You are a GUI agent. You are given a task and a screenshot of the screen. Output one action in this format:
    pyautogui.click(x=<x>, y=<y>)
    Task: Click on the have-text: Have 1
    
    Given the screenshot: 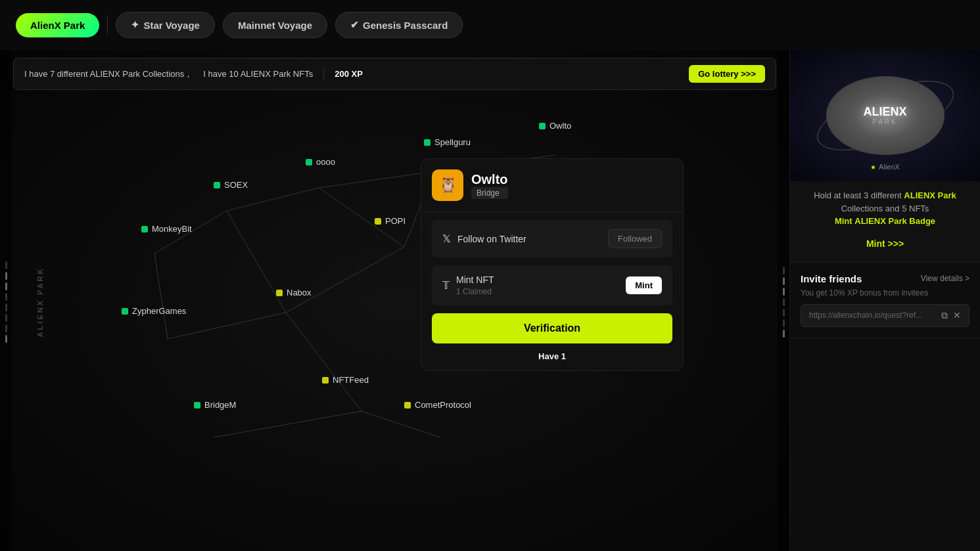 What is the action you would take?
    pyautogui.click(x=552, y=361)
    